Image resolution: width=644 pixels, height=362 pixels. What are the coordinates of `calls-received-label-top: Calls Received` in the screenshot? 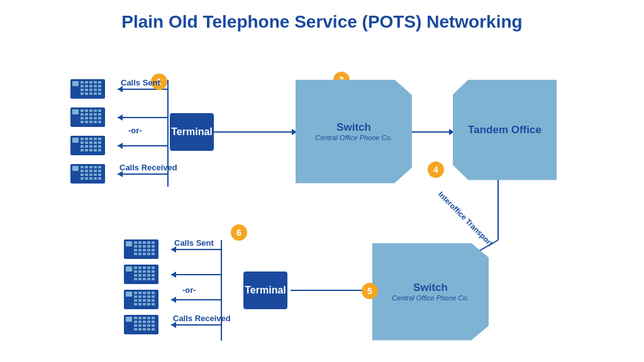 It's located at (148, 168).